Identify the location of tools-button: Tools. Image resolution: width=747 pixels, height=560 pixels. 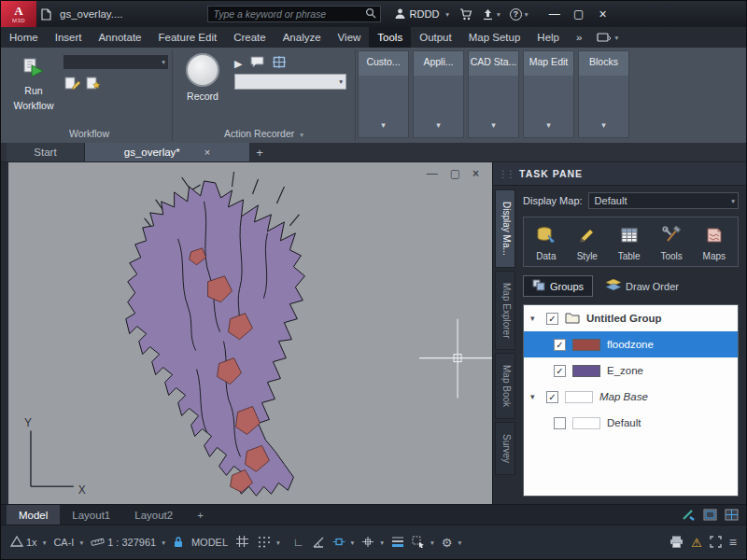
(670, 244).